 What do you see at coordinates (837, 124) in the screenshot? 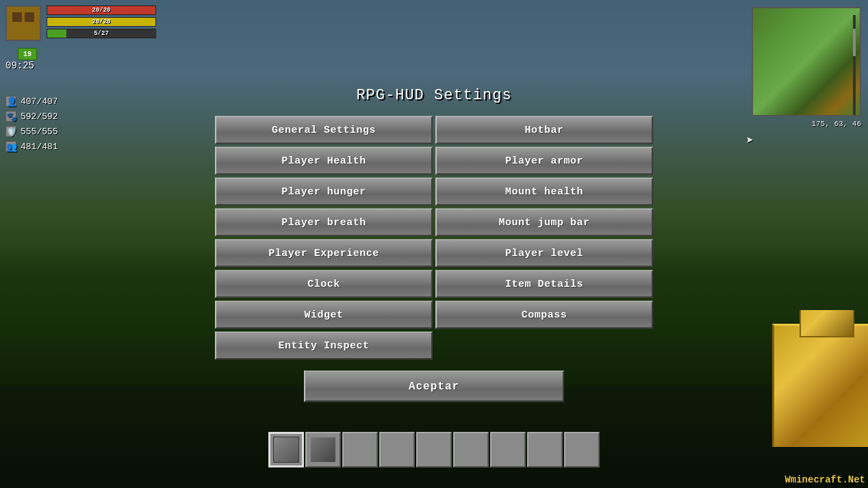
I see `minimap-coords: 175, 63, 46` at bounding box center [837, 124].